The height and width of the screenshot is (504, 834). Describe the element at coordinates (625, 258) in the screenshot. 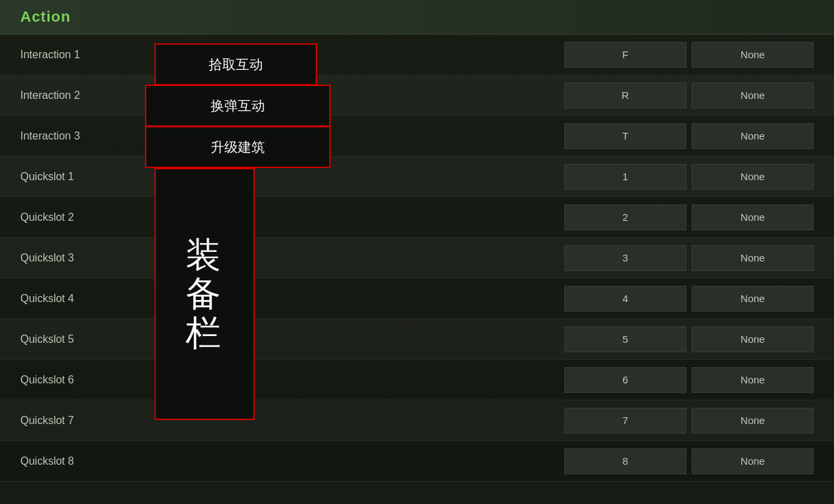

I see `primary-key-button: 3` at that location.